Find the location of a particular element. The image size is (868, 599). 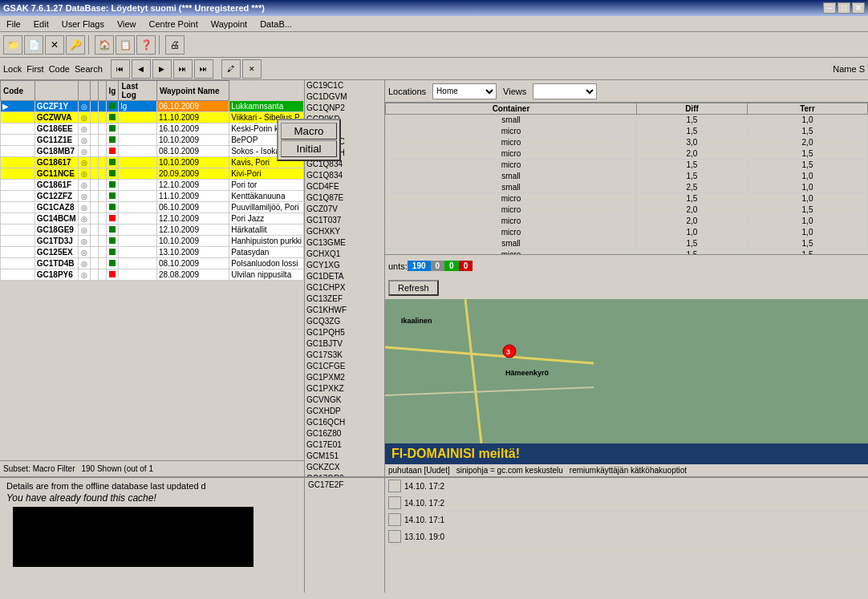

toolbar-btn-1: 📁 is located at coordinates (13, 45).